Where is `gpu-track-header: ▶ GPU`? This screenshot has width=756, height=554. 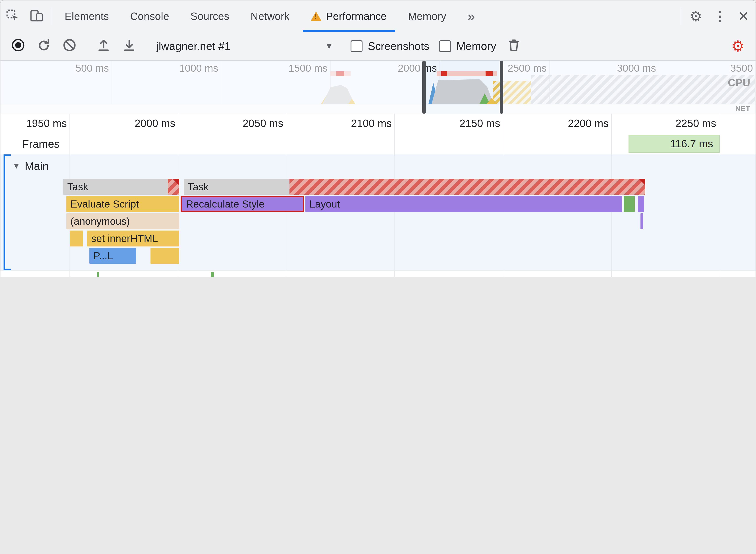
gpu-track-header: ▶ GPU is located at coordinates (30, 276).